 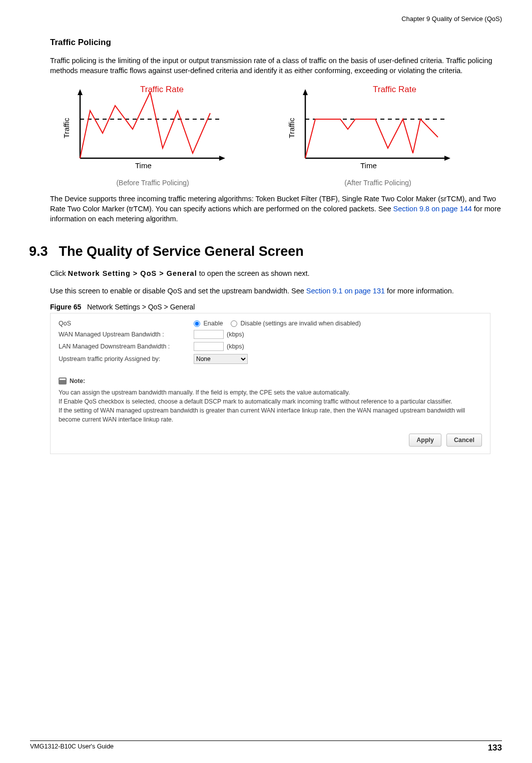 What do you see at coordinates (132, 273) in the screenshot?
I see `nav-path: Network Setting > QoS > General` at bounding box center [132, 273].